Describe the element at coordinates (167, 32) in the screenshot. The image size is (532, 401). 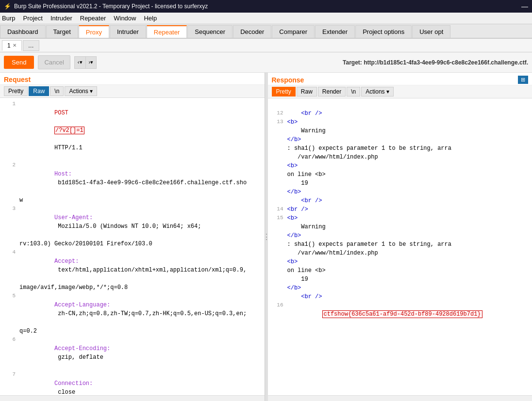
I see `tab-repeater: Repeater` at that location.